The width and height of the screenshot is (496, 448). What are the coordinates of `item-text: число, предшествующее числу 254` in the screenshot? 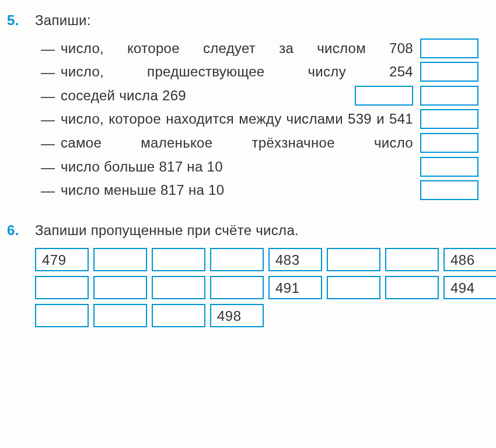 It's located at (237, 72).